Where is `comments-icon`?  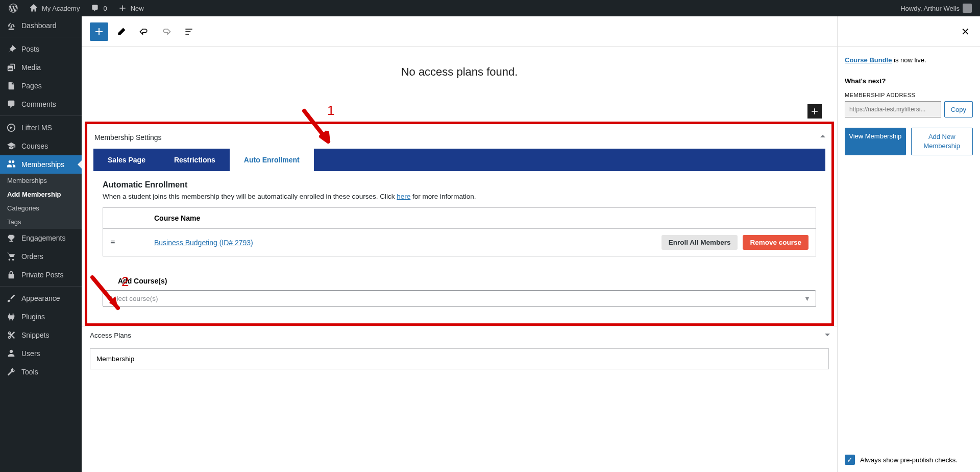
comments-icon is located at coordinates (11, 104).